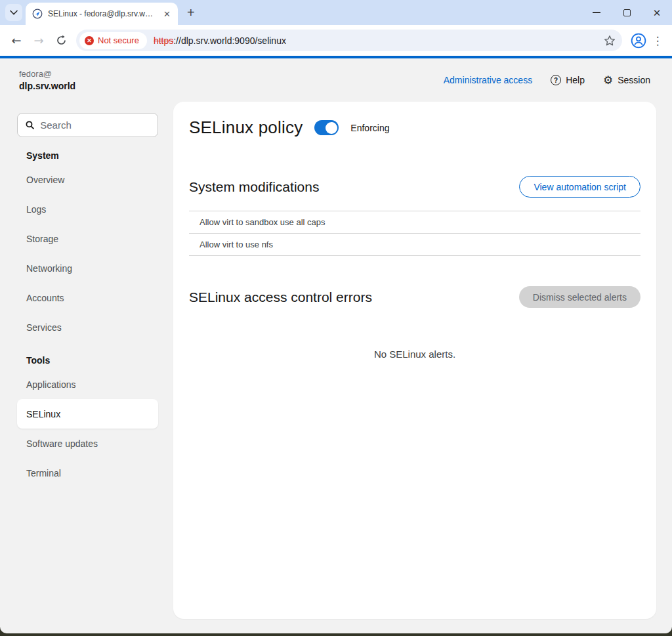  What do you see at coordinates (102, 14) in the screenshot?
I see `tab-title: SELinux - fedora@dlp.srv.world` at bounding box center [102, 14].